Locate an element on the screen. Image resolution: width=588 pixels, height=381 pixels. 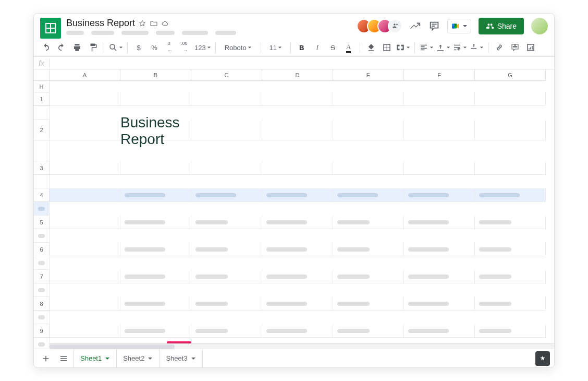
cell-B7 is located at coordinates (156, 277).